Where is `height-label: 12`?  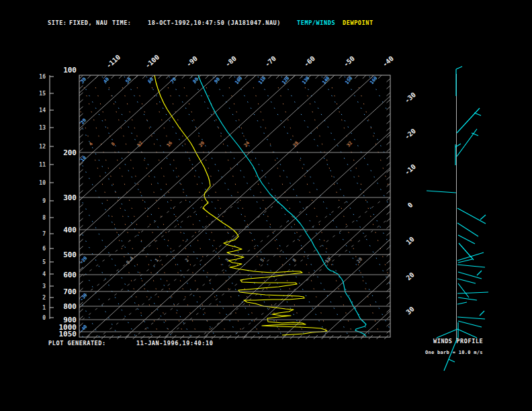
height-label: 12 is located at coordinates (42, 146).